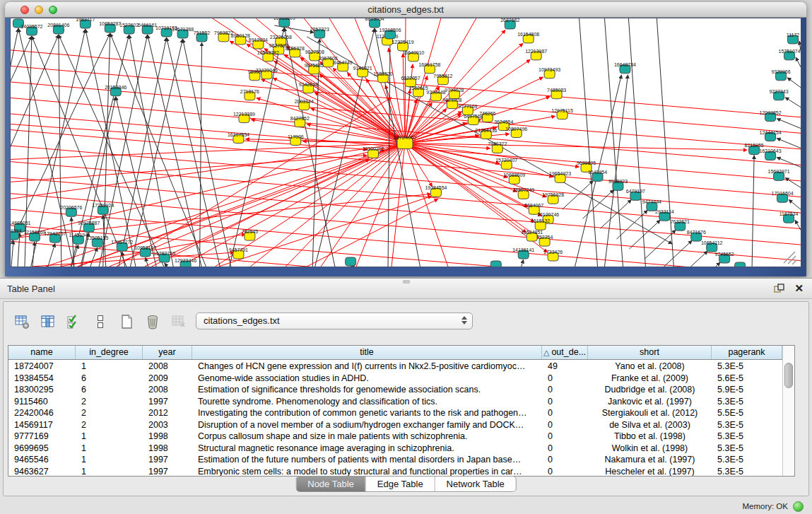 The width and height of the screenshot is (812, 514). I want to click on canvas-resize-grip, so click(790, 258).